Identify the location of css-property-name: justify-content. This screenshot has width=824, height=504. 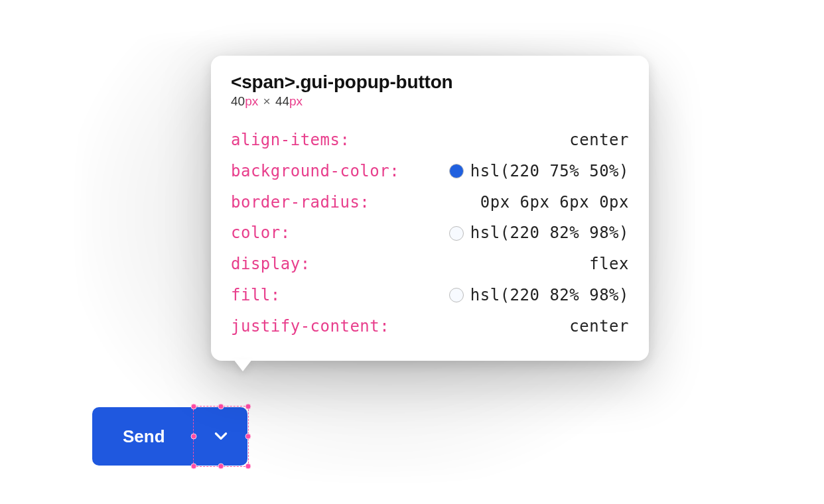
(305, 326).